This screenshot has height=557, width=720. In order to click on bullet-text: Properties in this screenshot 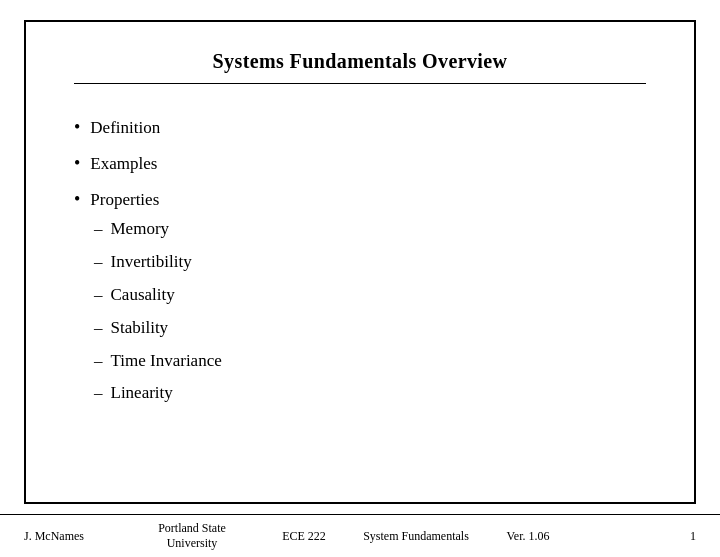, I will do `click(124, 200)`.